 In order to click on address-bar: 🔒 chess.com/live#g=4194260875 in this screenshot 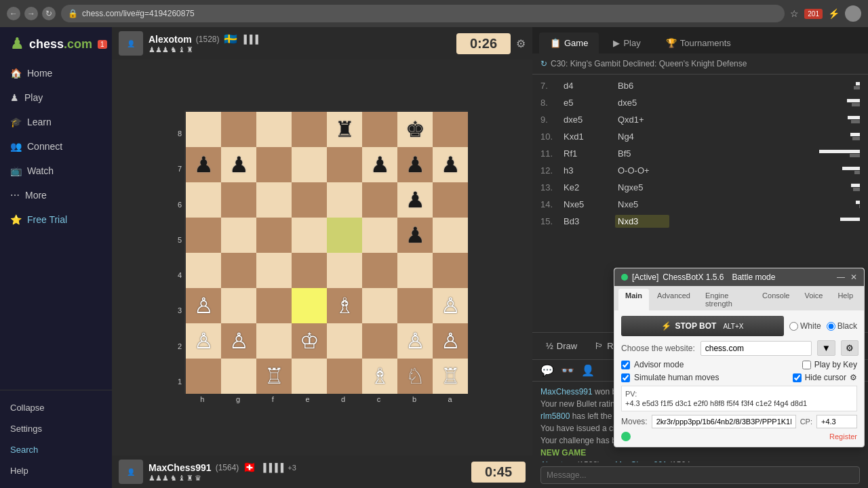, I will do `click(423, 14)`.